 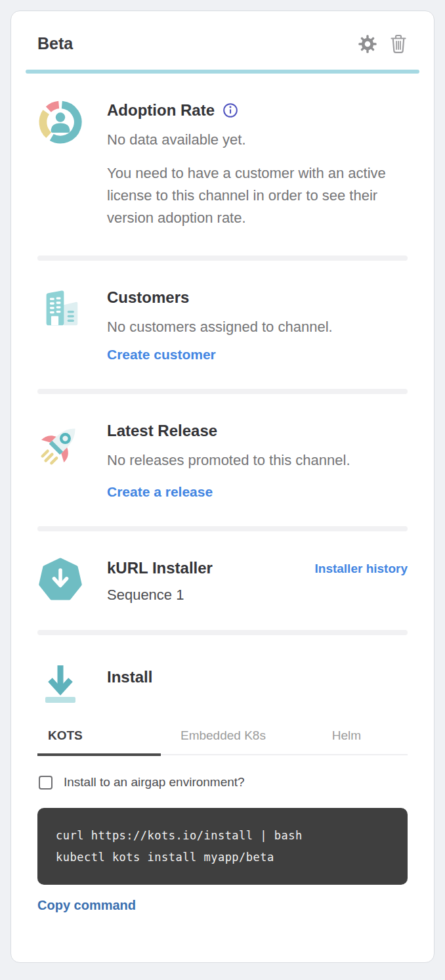 What do you see at coordinates (130, 677) in the screenshot?
I see `install-title: Install` at bounding box center [130, 677].